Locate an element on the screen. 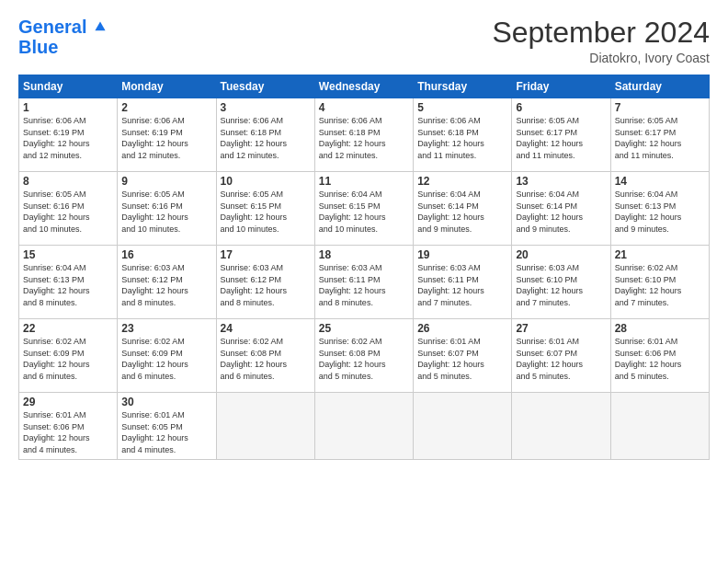  calendar-day-cell: 22Sunrise: 6:02 AM Sunset: 6:09 PM Dayli… is located at coordinates (68, 356).